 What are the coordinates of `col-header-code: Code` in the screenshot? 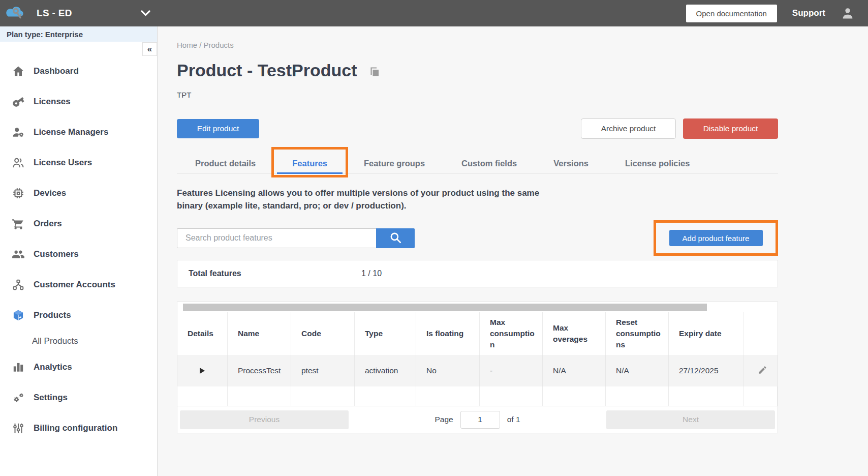 It's located at (323, 334).